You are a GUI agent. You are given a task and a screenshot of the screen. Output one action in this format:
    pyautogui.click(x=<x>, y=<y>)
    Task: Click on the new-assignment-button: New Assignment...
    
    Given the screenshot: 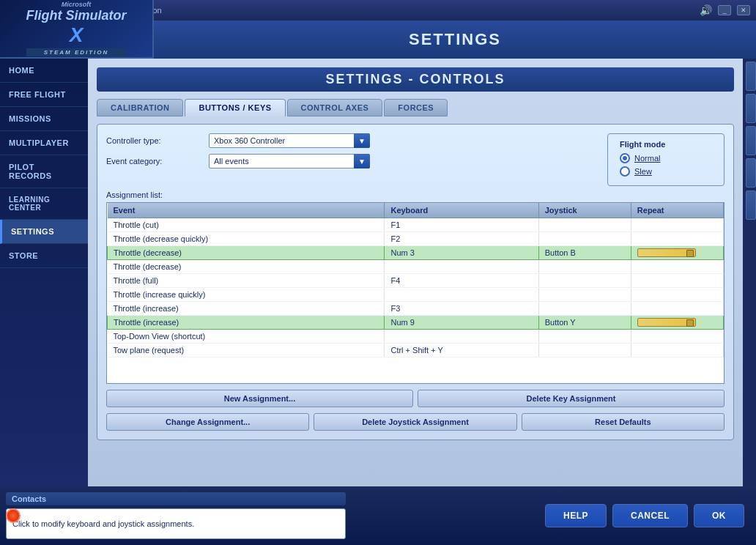 What is the action you would take?
    pyautogui.click(x=259, y=398)
    